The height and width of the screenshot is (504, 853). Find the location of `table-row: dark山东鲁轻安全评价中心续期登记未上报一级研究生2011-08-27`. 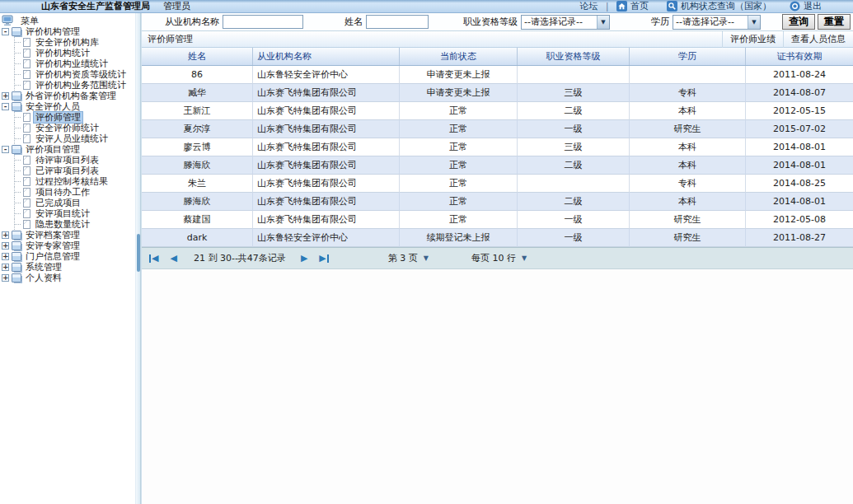

table-row: dark山东鲁轻安全评价中心续期登记未上报一级研究生2011-08-27 is located at coordinates (498, 238).